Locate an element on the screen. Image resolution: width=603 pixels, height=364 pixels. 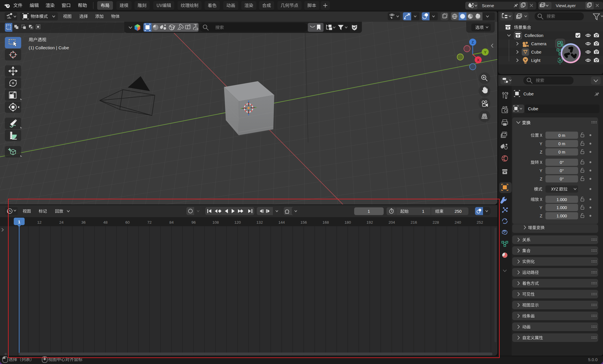
svg-text: Light is located at coordinates (536, 60).